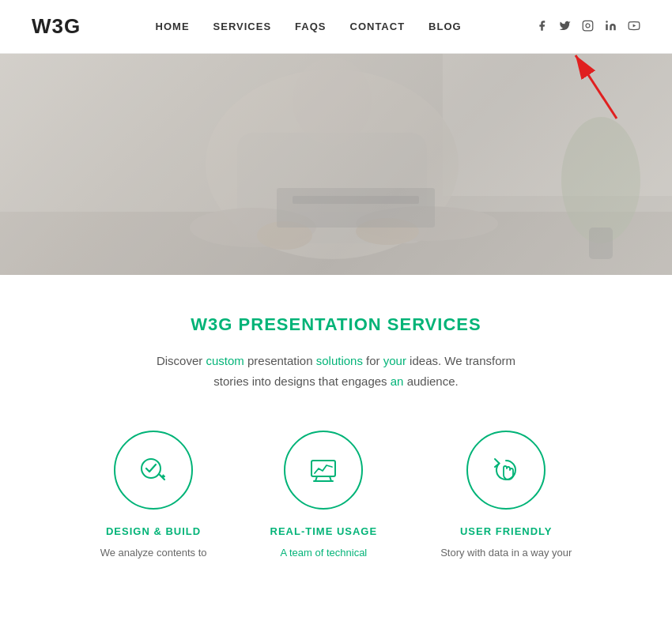 This screenshot has width=672, height=632. Describe the element at coordinates (588, 27) in the screenshot. I see `instagram-icon` at that location.